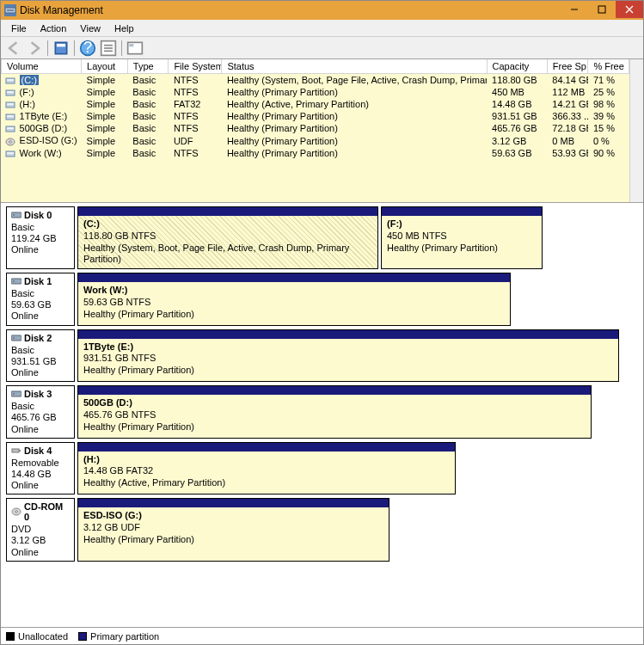 This screenshot has width=644, height=645. What do you see at coordinates (348, 356) in the screenshot?
I see `partition: 1TByte (E:)931.51 GB NTFSHealthy (Primar…` at bounding box center [348, 356].